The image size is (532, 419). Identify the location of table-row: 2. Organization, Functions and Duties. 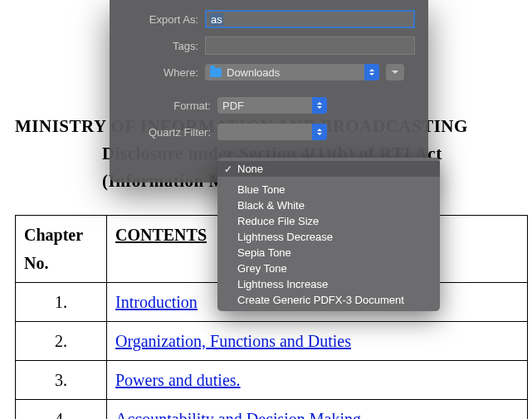
(272, 342).